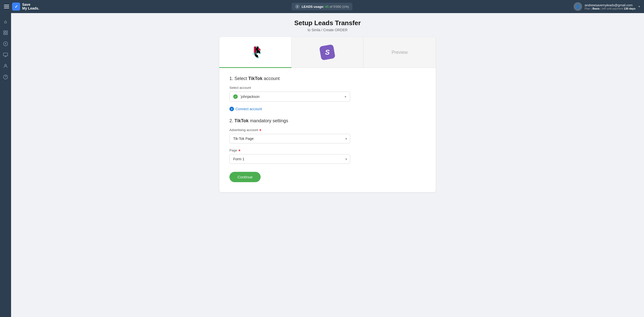 This screenshot has height=317, width=644. Describe the element at coordinates (31, 7) in the screenshot. I see `logo-text: Save My Leads.` at that location.